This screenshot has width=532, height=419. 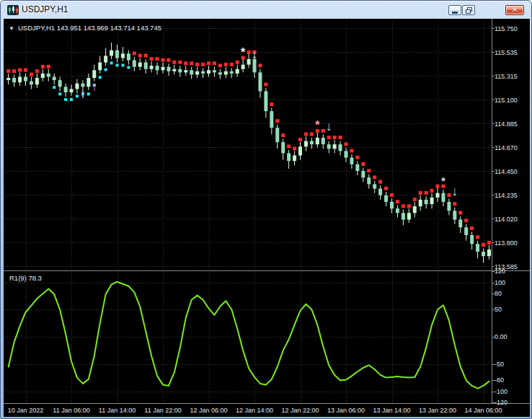 I want to click on collapse-triangle-icon: ▼, so click(x=12, y=29).